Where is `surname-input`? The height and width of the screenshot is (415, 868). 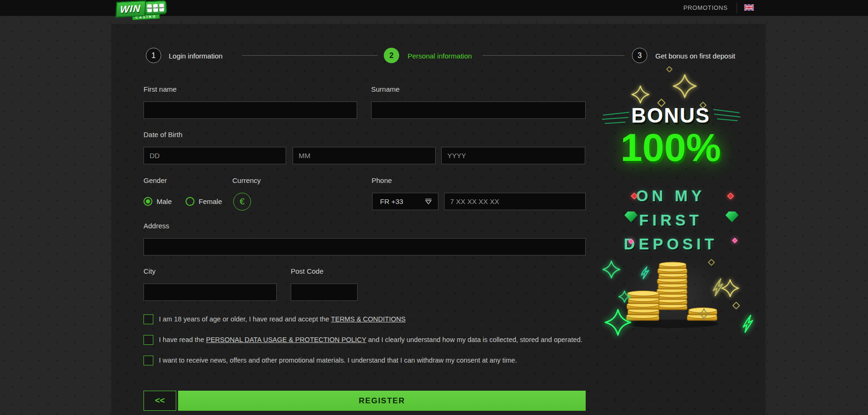 surname-input is located at coordinates (479, 110).